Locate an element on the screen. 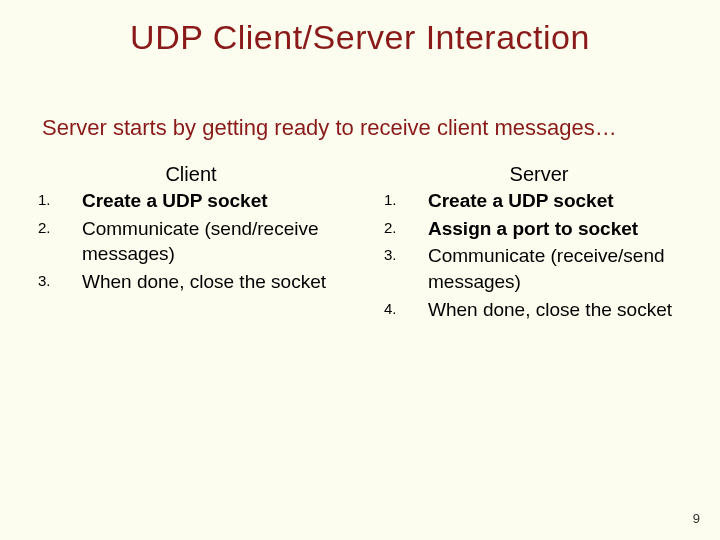 This screenshot has height=540, width=720. server-column: Server 1. Create a UDP socket 2. Assign … is located at coordinates (540, 244).